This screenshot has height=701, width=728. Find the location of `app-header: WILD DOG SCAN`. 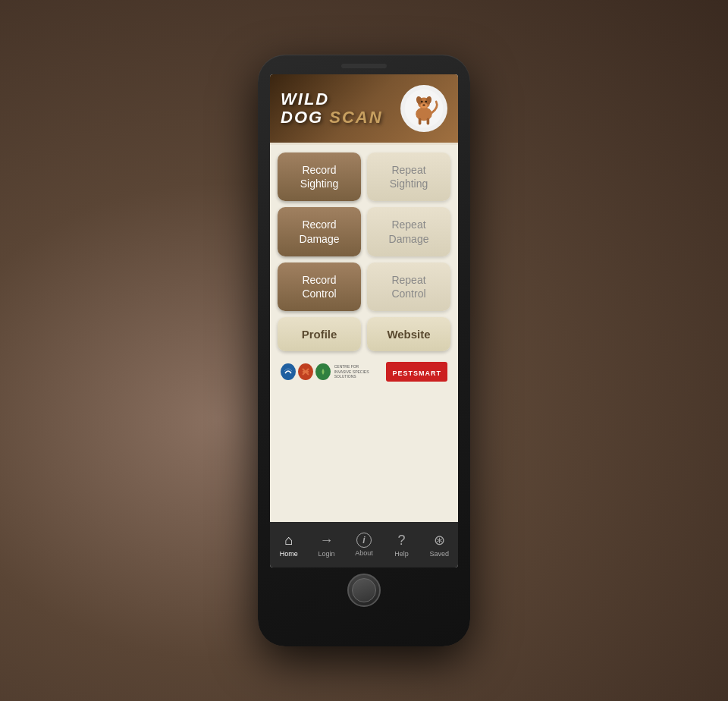

app-header: WILD DOG SCAN is located at coordinates (364, 108).